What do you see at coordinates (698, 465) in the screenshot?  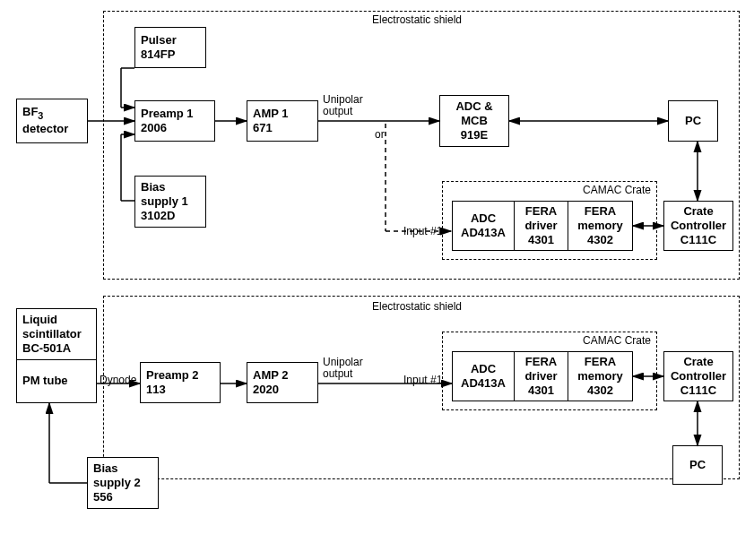 I see `pc-bottom-label: PC` at bounding box center [698, 465].